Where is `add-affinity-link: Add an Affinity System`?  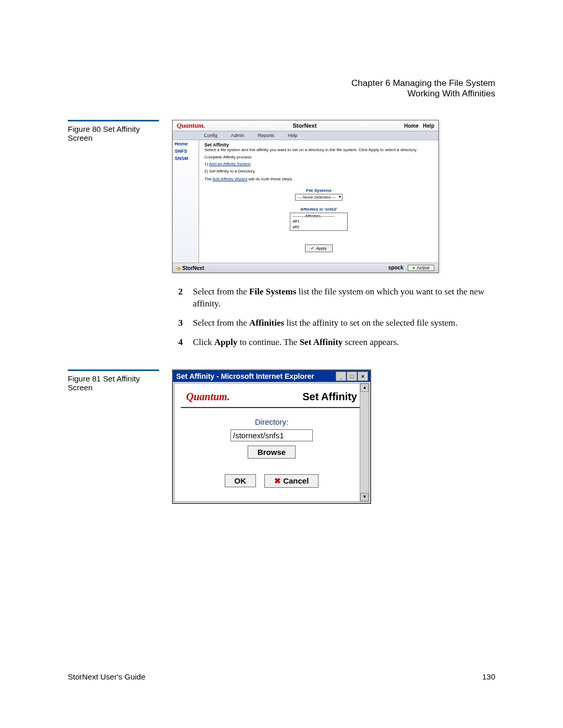
add-affinity-link: Add an Affinity System is located at coordinates (230, 164).